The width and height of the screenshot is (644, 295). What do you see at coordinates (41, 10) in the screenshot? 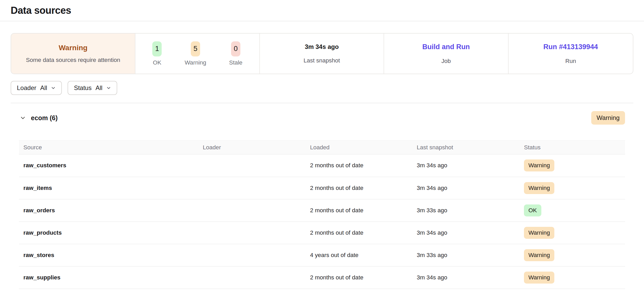
I see `page-title: Data sources` at bounding box center [41, 10].